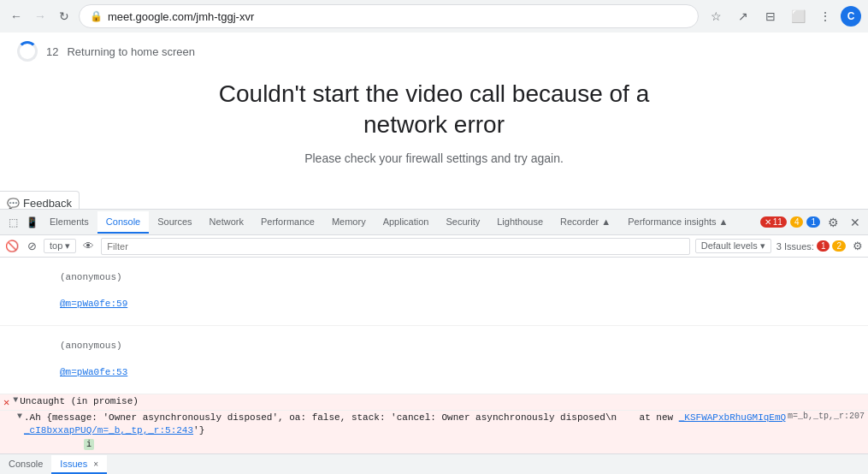 The height and width of the screenshot is (474, 868). Describe the element at coordinates (797, 222) in the screenshot. I see `warn-count: 4` at that location.